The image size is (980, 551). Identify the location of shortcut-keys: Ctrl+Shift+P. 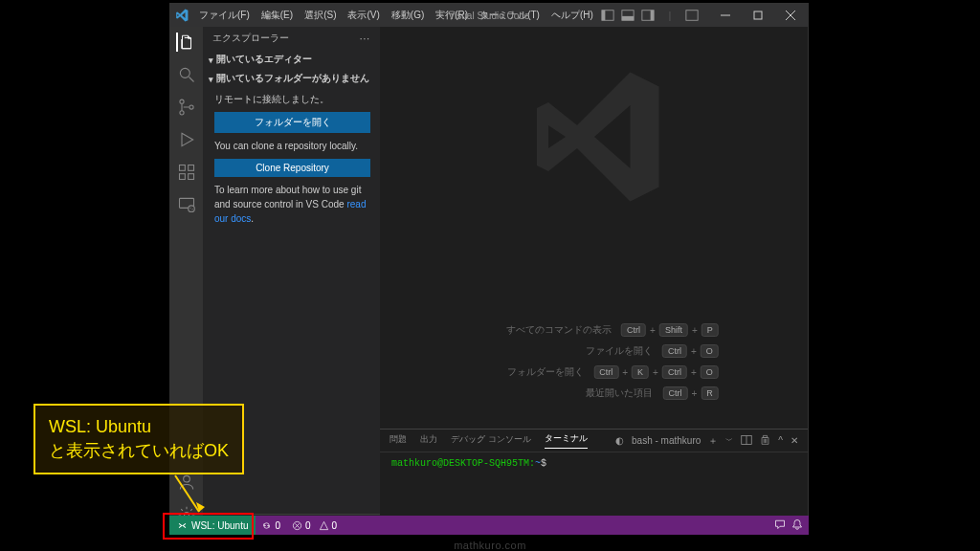
(670, 330).